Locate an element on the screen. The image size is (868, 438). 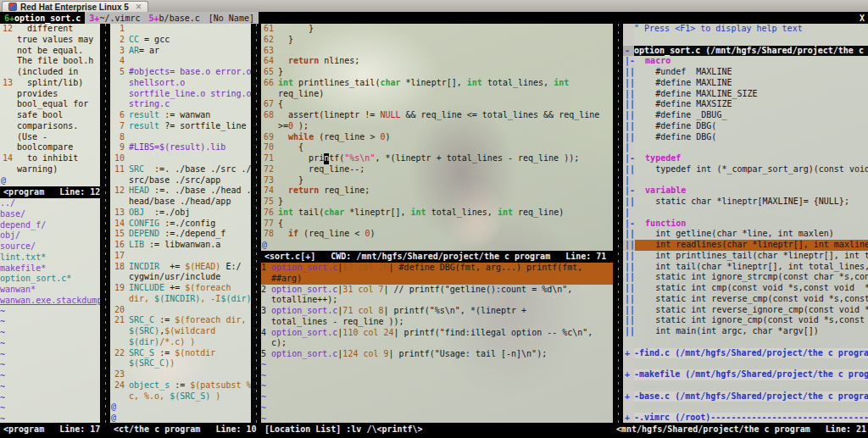
editor-row: dir, $(INCDIR), -I$(dir)) is located at coordinates (181, 300).